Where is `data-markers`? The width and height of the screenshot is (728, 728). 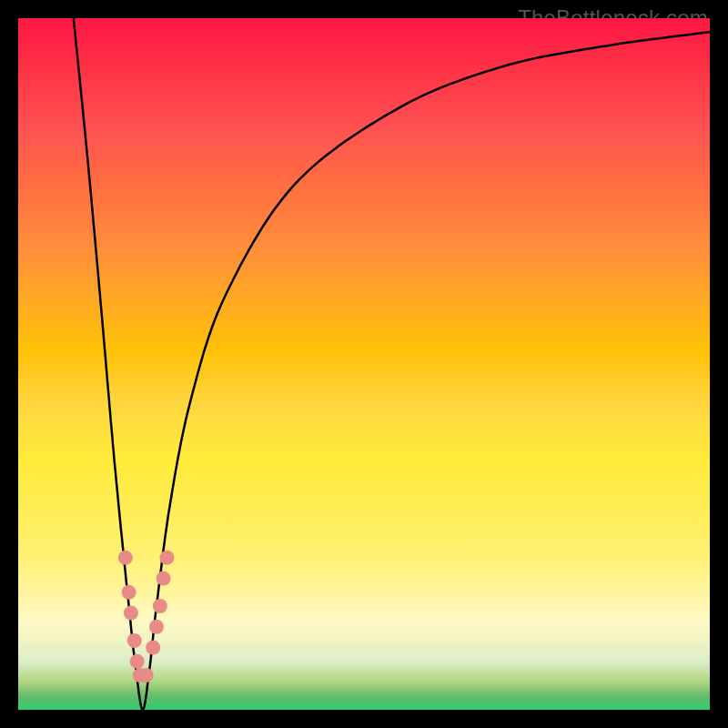
data-markers is located at coordinates (147, 617).